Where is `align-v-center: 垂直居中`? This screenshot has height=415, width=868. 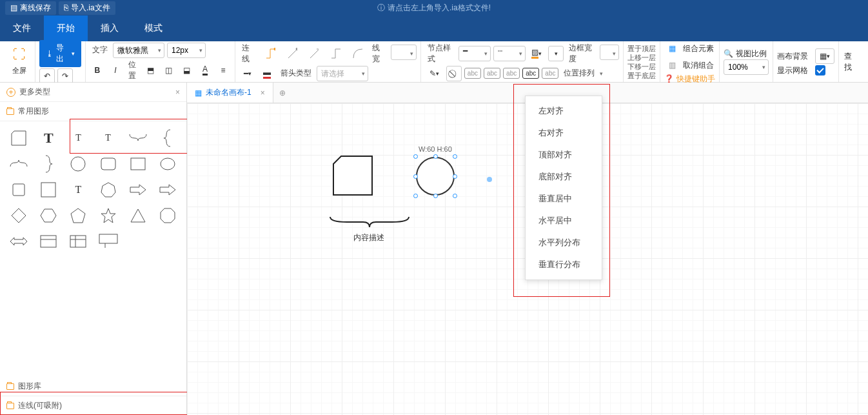
align-v-center: 垂直居中 is located at coordinates (564, 199).